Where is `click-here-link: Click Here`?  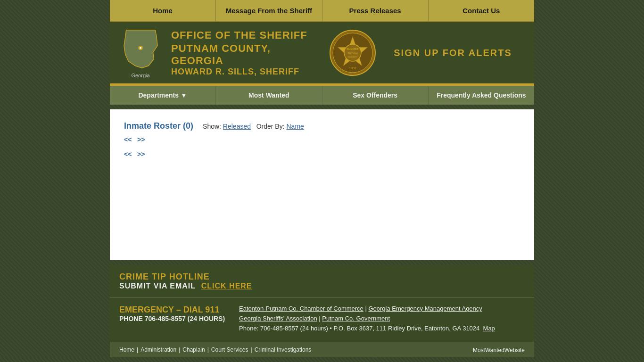
click-here-link: Click Here is located at coordinates (227, 286).